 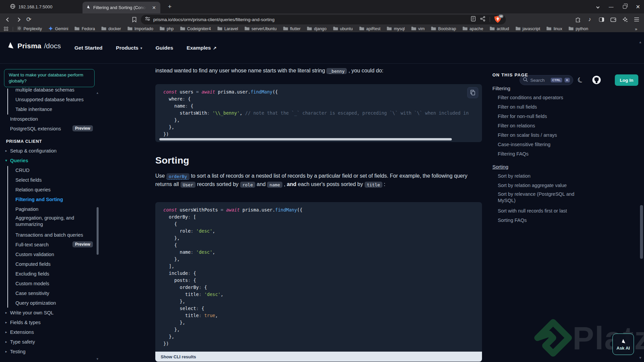 What do you see at coordinates (6, 29) in the screenshot?
I see `apps-grid-icon` at bounding box center [6, 29].